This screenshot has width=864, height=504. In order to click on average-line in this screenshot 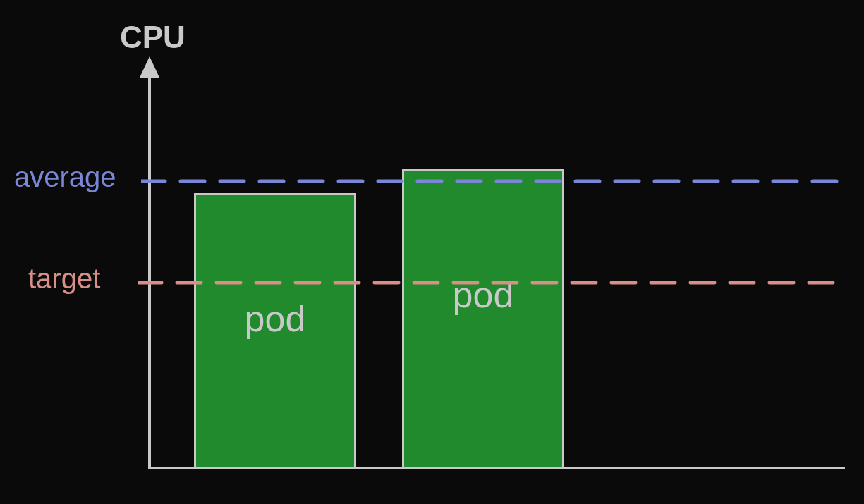, I will do `click(493, 181)`.